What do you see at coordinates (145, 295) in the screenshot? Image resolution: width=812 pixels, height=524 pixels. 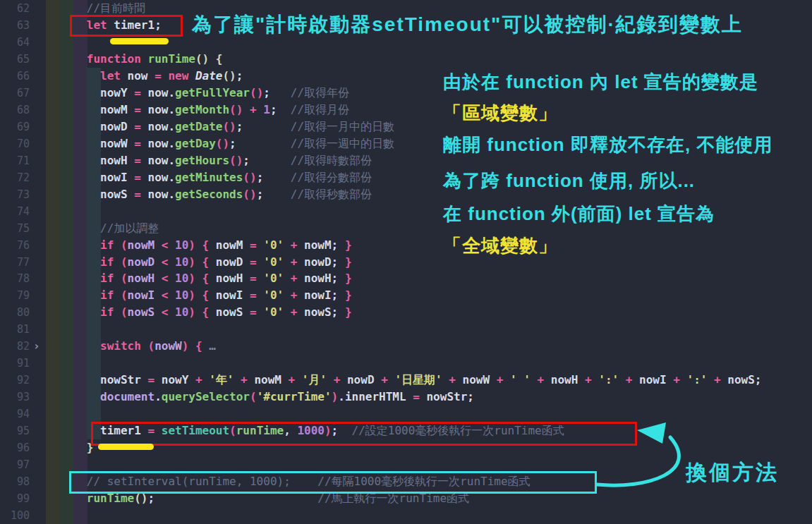 I see `token-v: nowI` at bounding box center [145, 295].